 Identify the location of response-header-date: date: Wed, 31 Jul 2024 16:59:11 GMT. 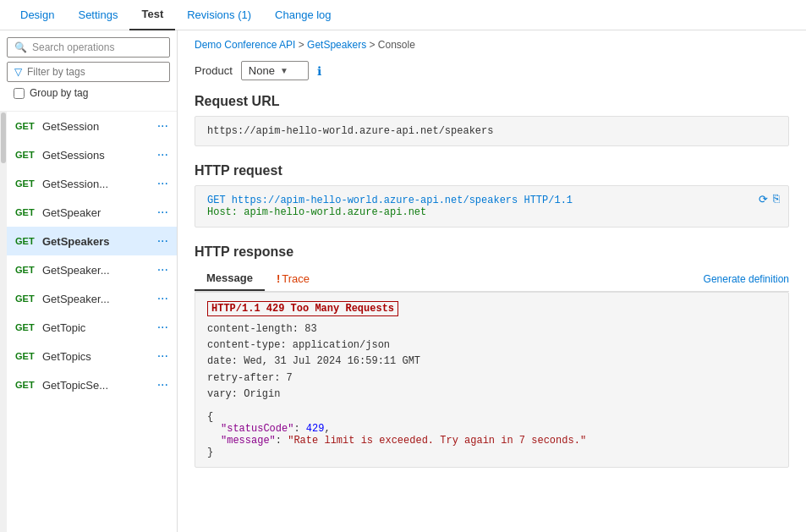
(492, 362).